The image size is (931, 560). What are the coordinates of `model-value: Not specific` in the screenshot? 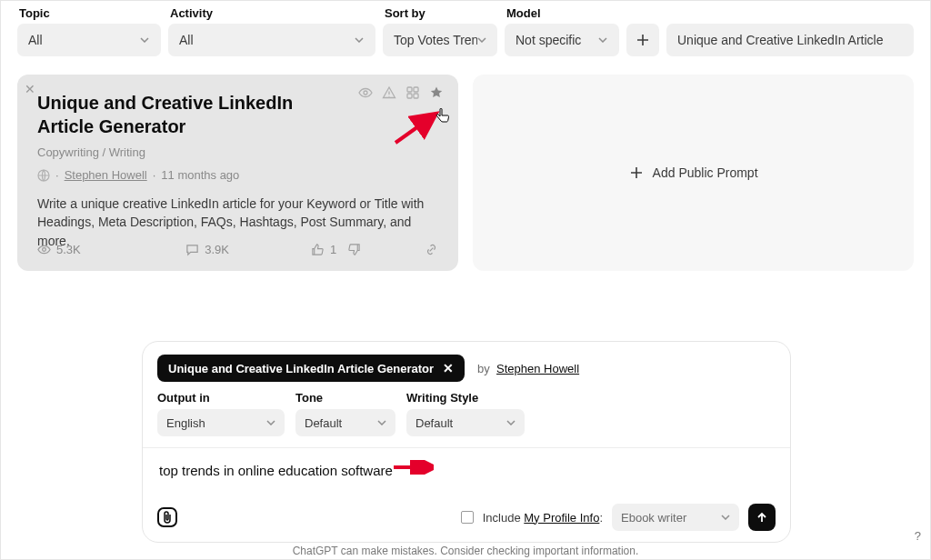 It's located at (548, 40).